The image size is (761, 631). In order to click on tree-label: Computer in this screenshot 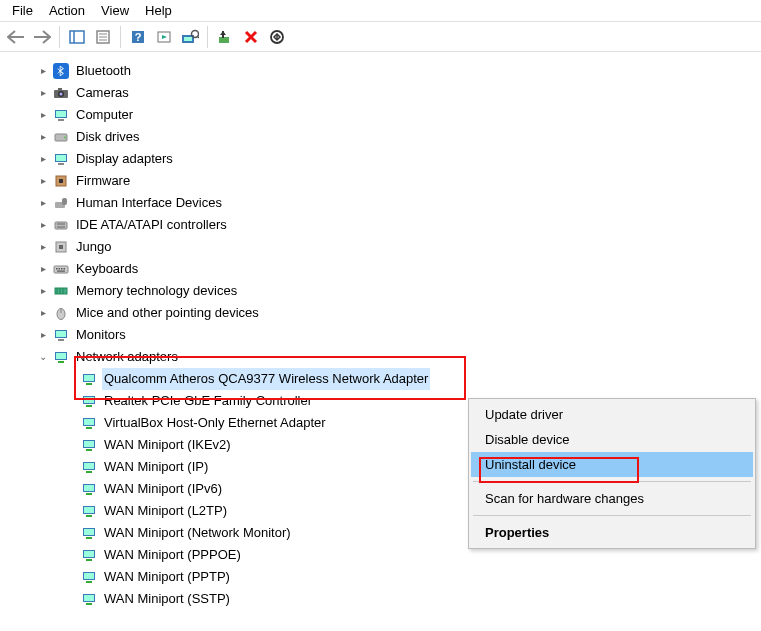, I will do `click(104, 115)`.